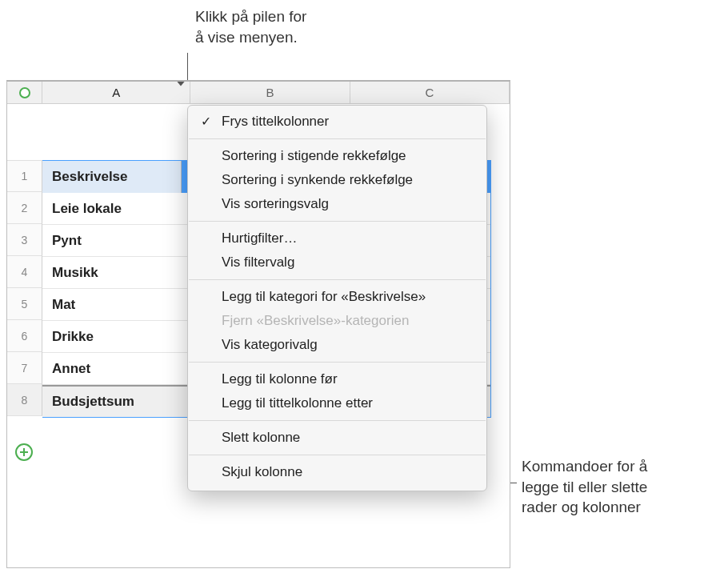  Describe the element at coordinates (270, 93) in the screenshot. I see `column-header-b-label: B` at that location.